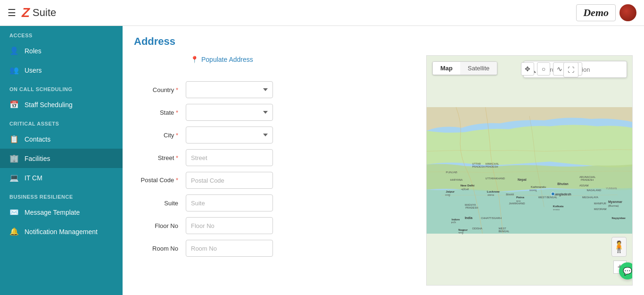 This screenshot has height=295, width=644. I want to click on svg-text: MEGHALAYA, so click(590, 197).